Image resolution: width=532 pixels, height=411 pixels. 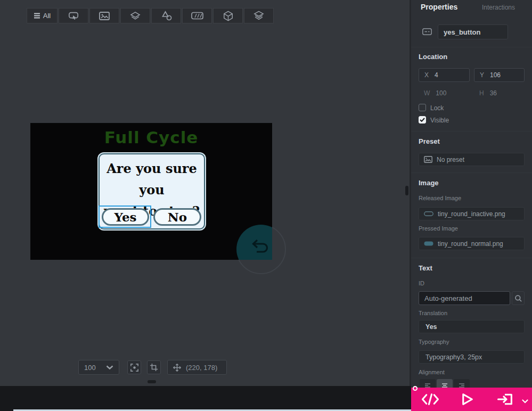 What do you see at coordinates (154, 367) in the screenshot?
I see `crop-button` at bounding box center [154, 367].